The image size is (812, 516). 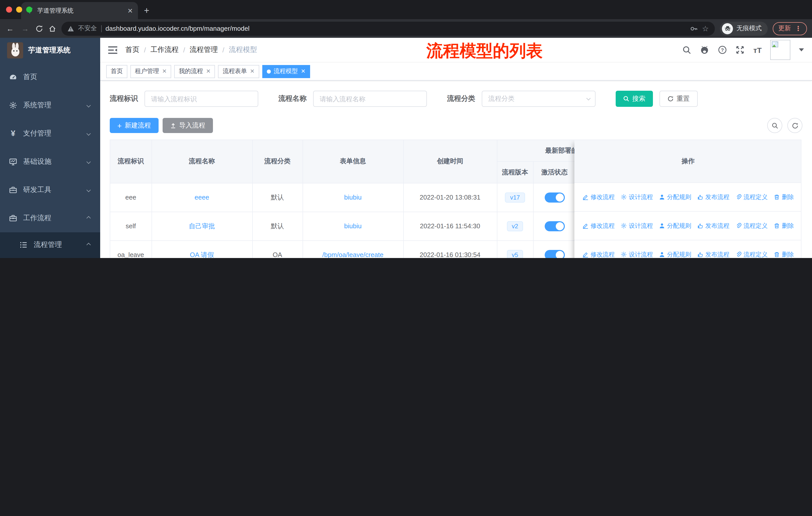 I want to click on breadcrumb-workflow: 工作流程, so click(x=165, y=50).